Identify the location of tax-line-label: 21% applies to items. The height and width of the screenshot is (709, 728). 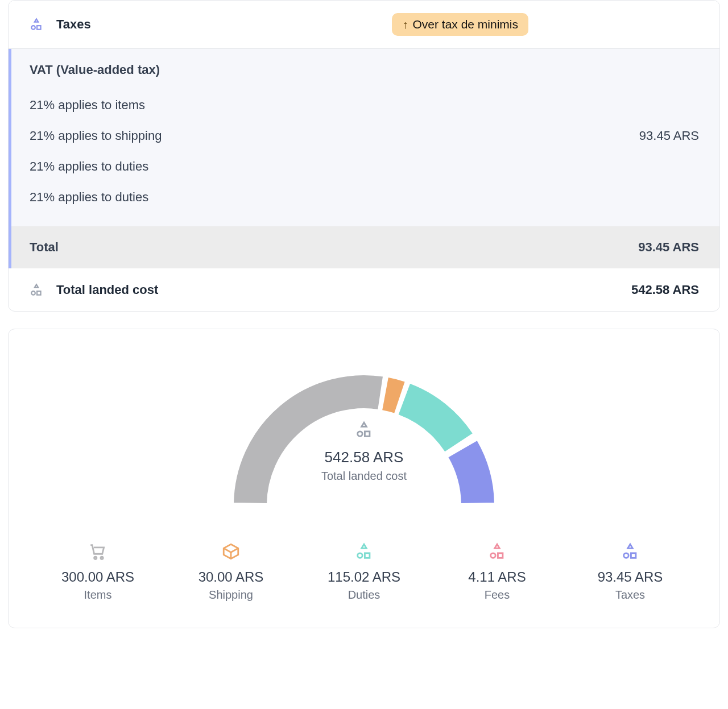
(88, 105).